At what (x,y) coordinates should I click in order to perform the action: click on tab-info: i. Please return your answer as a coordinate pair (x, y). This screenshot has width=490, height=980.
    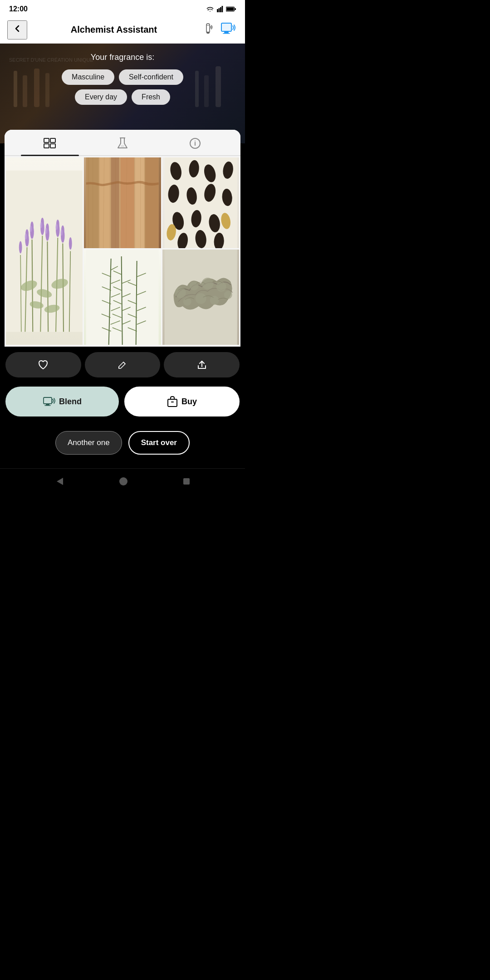
    Looking at the image, I should click on (195, 142).